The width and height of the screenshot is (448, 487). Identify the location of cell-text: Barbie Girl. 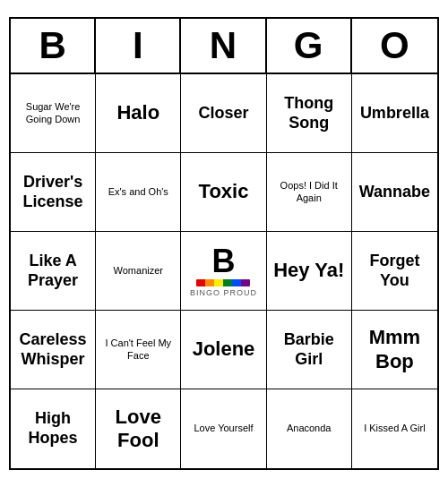
(309, 349).